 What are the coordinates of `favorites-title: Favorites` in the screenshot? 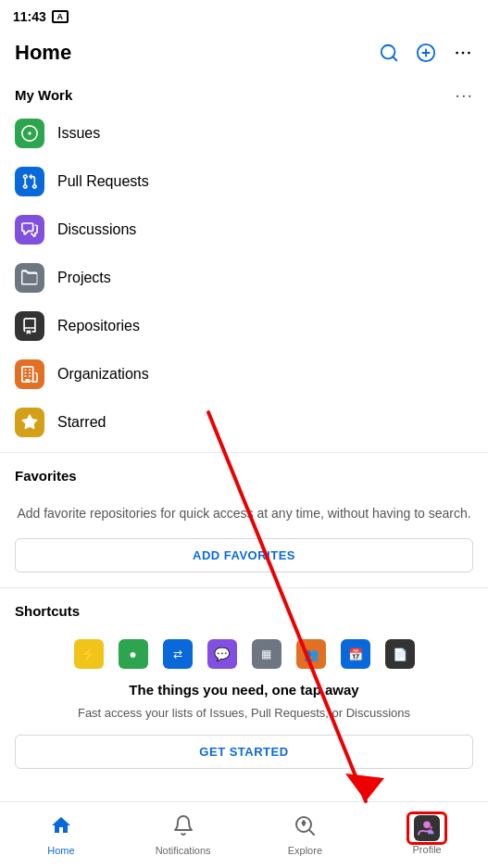 It's located at (244, 476).